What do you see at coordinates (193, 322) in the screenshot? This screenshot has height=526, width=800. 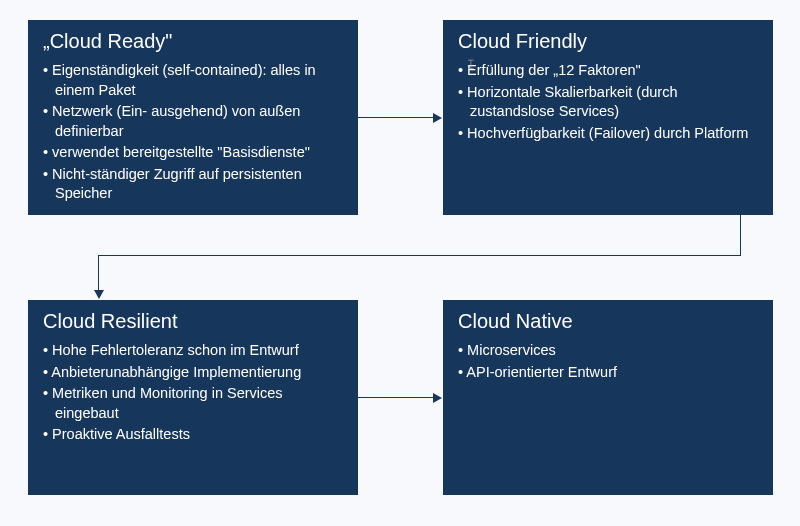 I see `box-title-cloud-resilient: Cloud Resilient` at bounding box center [193, 322].